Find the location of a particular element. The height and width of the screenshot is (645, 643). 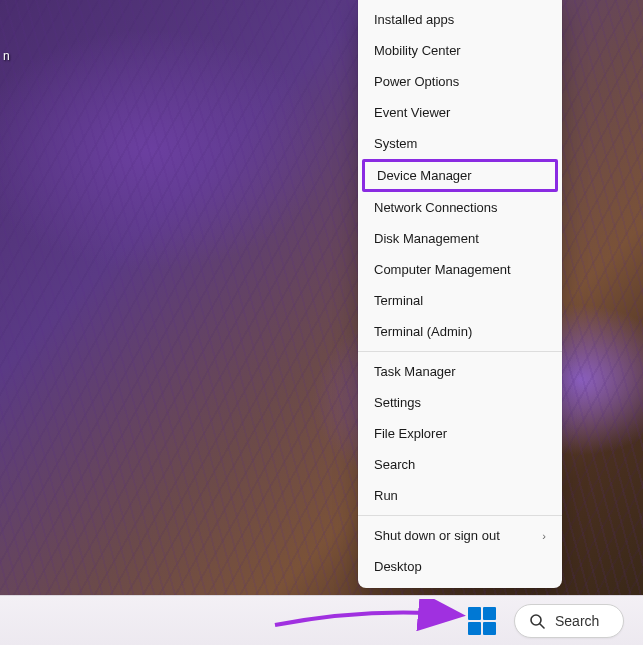

menu-item-desktop: Desktop is located at coordinates (460, 566).